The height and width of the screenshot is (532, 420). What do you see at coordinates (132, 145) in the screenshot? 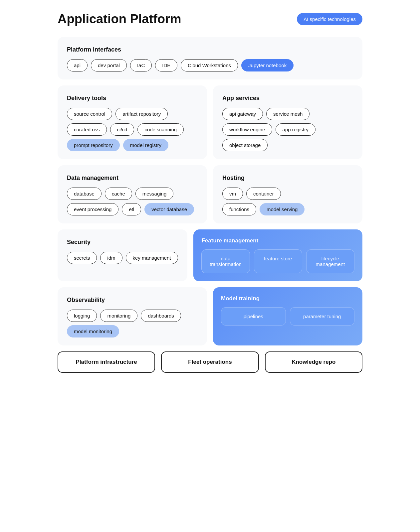
I see `delivery-row-3: prompt repository model registry` at bounding box center [132, 145].